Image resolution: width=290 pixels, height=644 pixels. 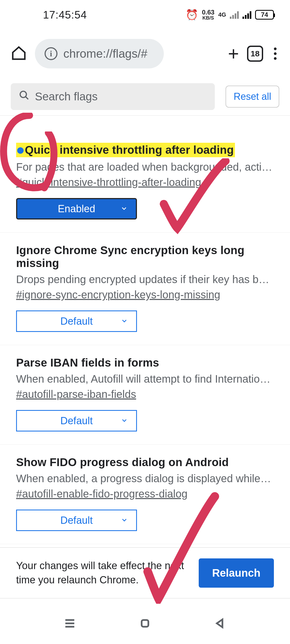 I want to click on net-speed: 0.63 KB/S, so click(x=208, y=15).